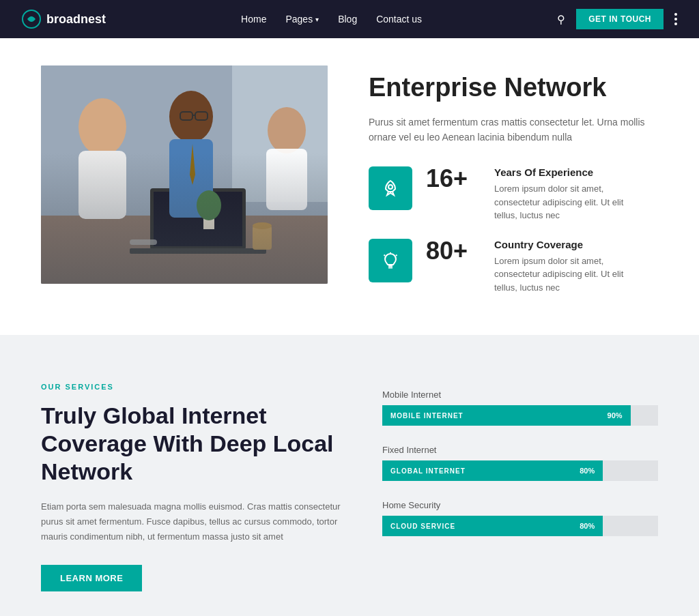 Image resolution: width=699 pixels, height=616 pixels. Describe the element at coordinates (512, 130) in the screenshot. I see `enterprise-description: Purus sit amet fermentum cras mattis con…` at that location.